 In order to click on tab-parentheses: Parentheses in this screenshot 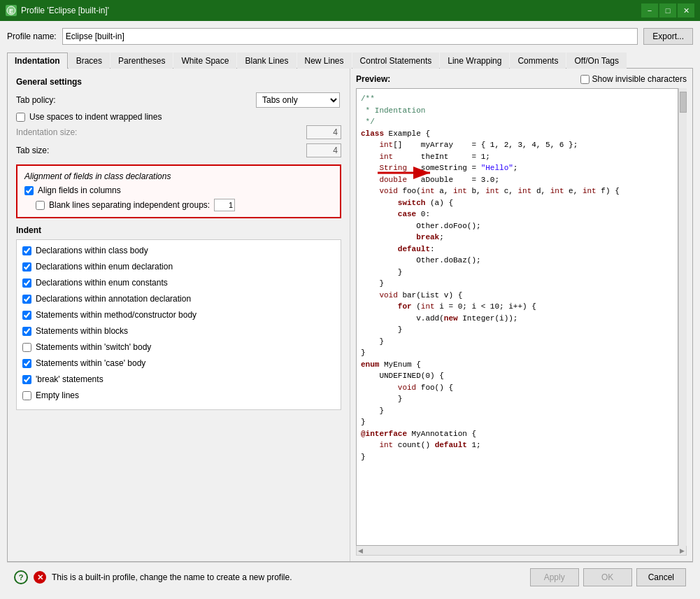, I will do `click(141, 60)`.